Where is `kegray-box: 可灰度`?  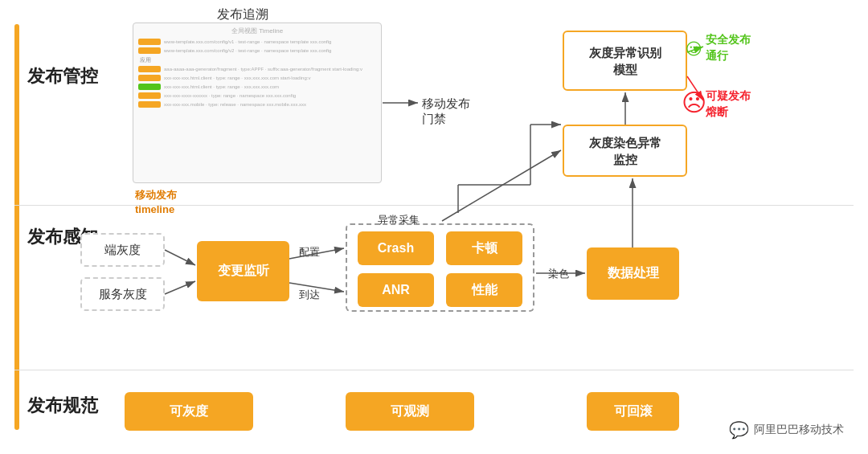
kegray-box: 可灰度 is located at coordinates (189, 411).